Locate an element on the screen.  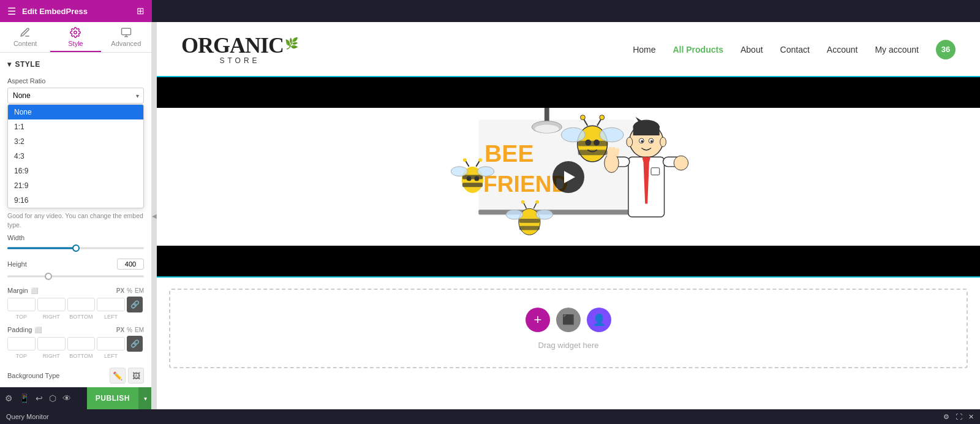
dropdown-item-1-1: 1:1 is located at coordinates (76, 127).